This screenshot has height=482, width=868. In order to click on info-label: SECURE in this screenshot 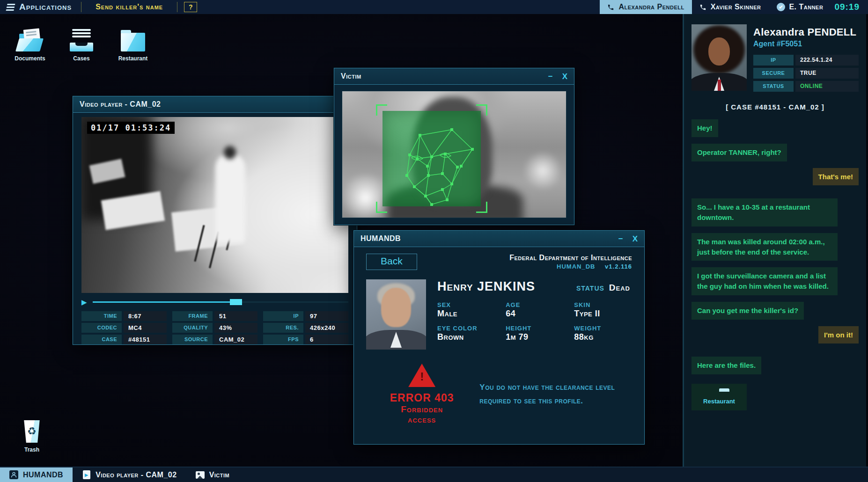, I will do `click(773, 73)`.